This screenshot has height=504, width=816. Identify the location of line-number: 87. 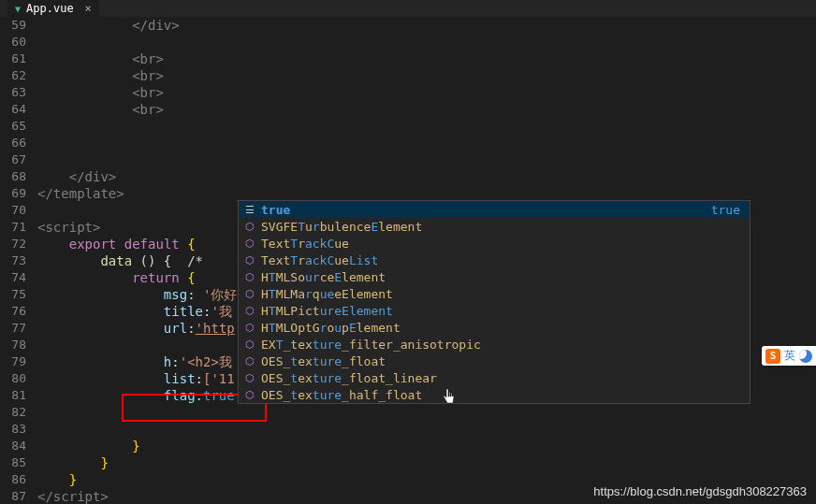
(13, 496).